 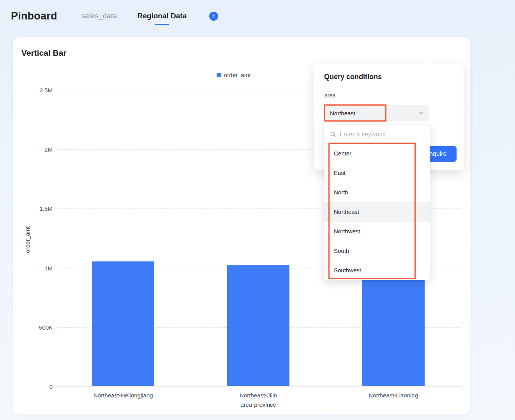 What do you see at coordinates (377, 134) in the screenshot?
I see `dropdown-search-row` at bounding box center [377, 134].